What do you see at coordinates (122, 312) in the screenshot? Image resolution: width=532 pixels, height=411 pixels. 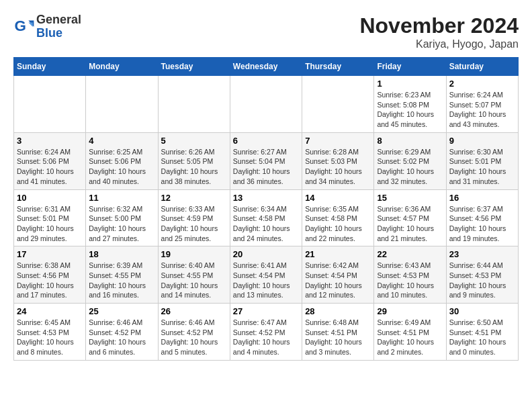 I see `day-number: 25` at bounding box center [122, 312].